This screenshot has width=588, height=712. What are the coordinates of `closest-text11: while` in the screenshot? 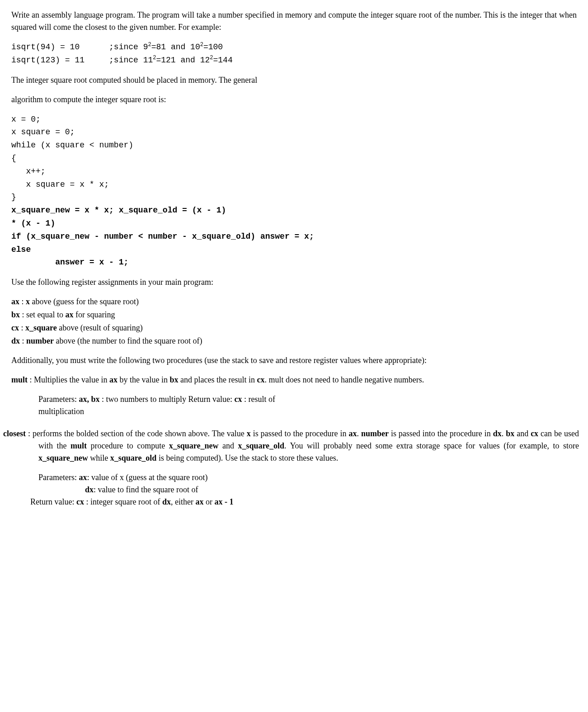 It's located at (99, 458).